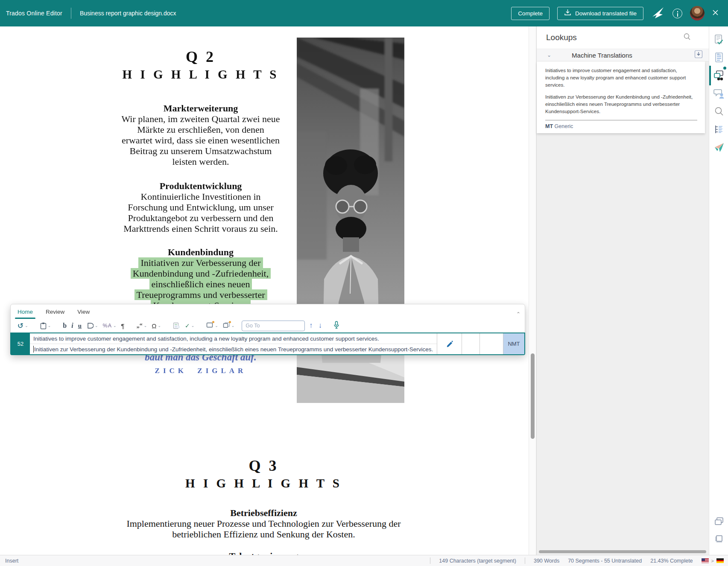 The width and height of the screenshot is (728, 566). Describe the element at coordinates (621, 104) in the screenshot. I see `mt-target-text: Initiativen zur Verbesserung der Kundenb…` at that location.